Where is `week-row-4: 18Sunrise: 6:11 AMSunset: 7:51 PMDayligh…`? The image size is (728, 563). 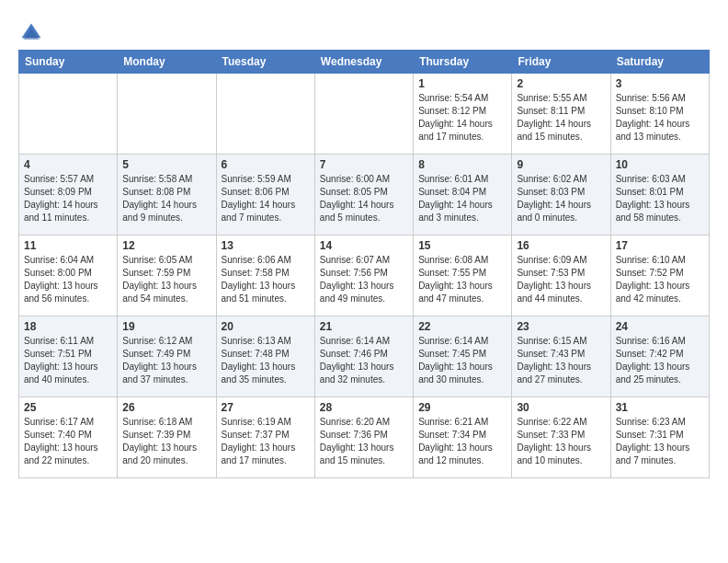
week-row-4: 18Sunrise: 6:11 AMSunset: 7:51 PMDayligh… is located at coordinates (364, 357).